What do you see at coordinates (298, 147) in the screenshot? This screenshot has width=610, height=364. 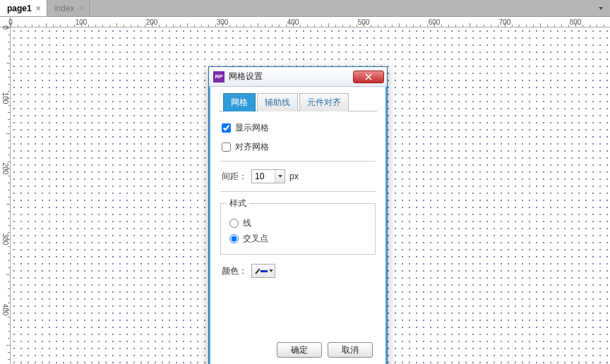 I see `snap-grid-row: 对齐网格` at bounding box center [298, 147].